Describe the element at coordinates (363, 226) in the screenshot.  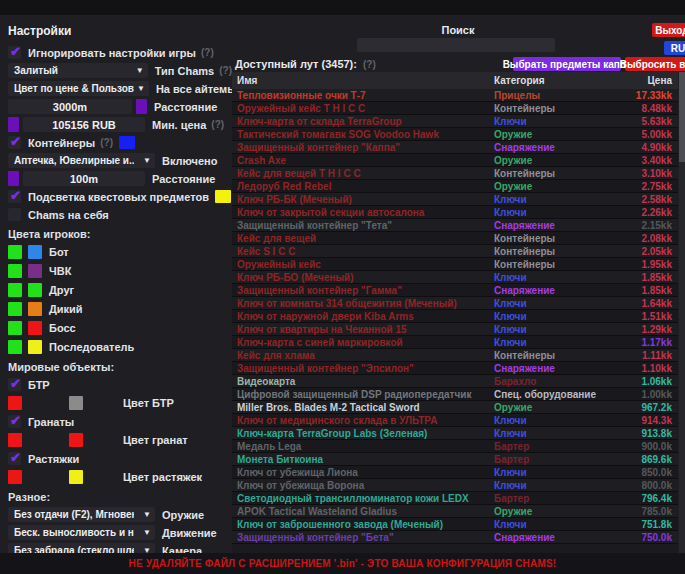
I see `loot-item-name: Защищенный контейнер "Тета"` at that location.